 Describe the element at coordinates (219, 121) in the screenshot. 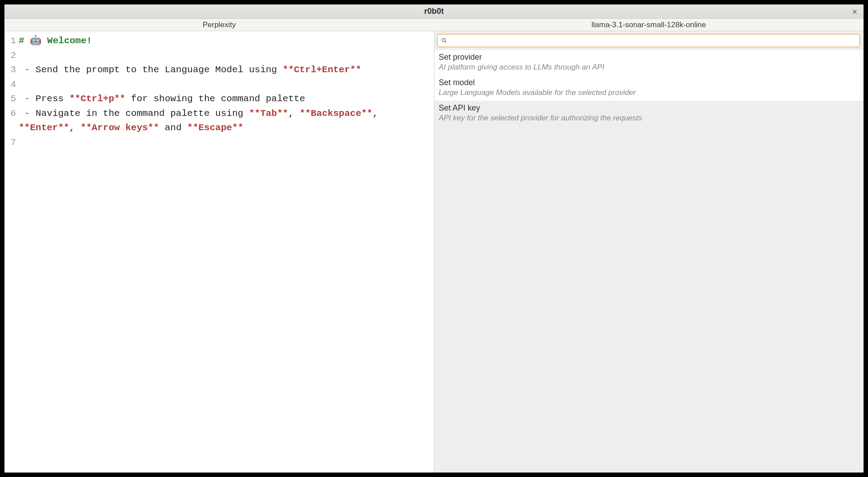

I see `editor-line: 6 - Navigate in the command palette usin…` at that location.